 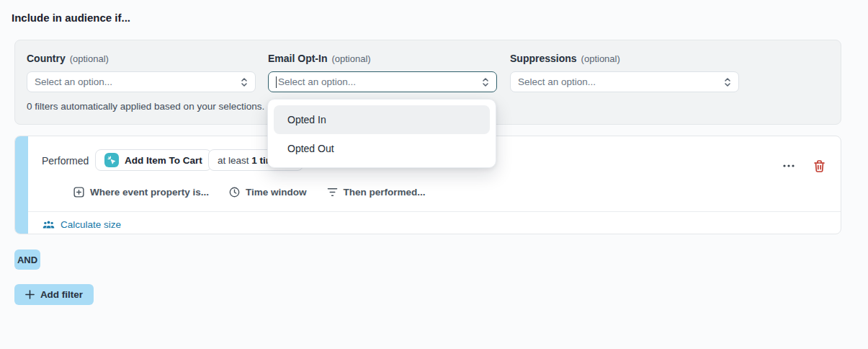 What do you see at coordinates (382, 82) in the screenshot?
I see `email-opt-in-select: Select an option...` at bounding box center [382, 82].